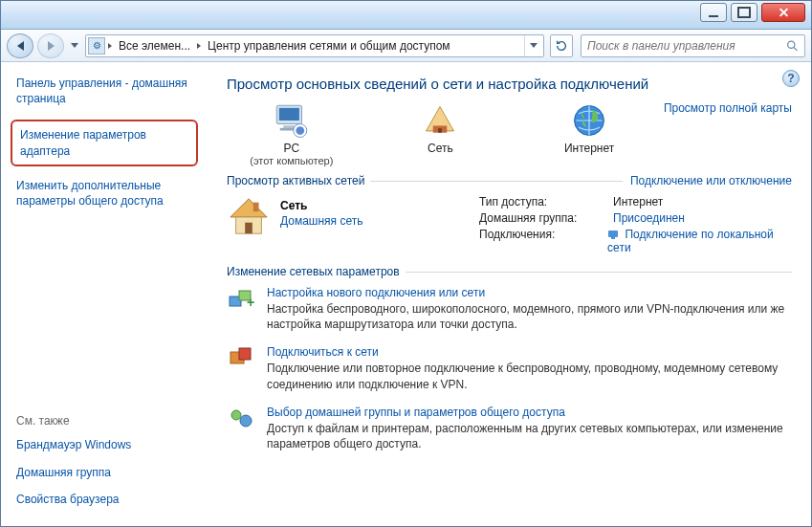  Describe the element at coordinates (406, 15) in the screenshot. I see `titlebar` at that location.